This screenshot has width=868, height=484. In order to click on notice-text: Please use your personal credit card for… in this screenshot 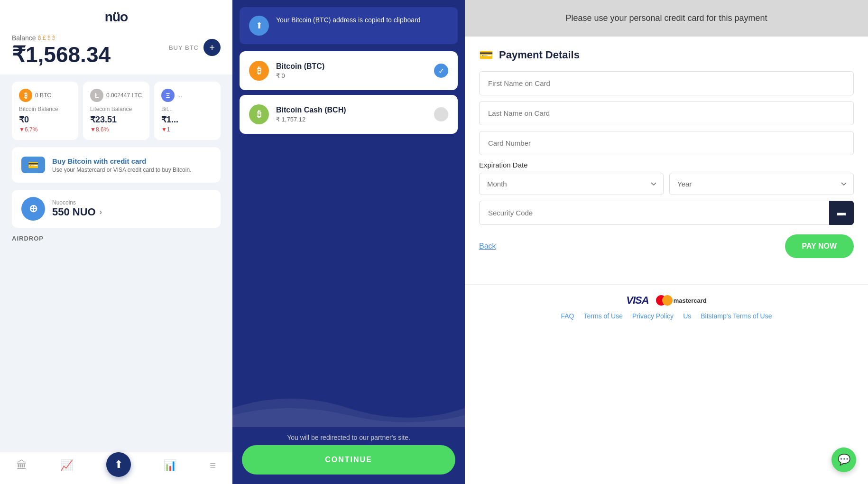, I will do `click(666, 18)`.